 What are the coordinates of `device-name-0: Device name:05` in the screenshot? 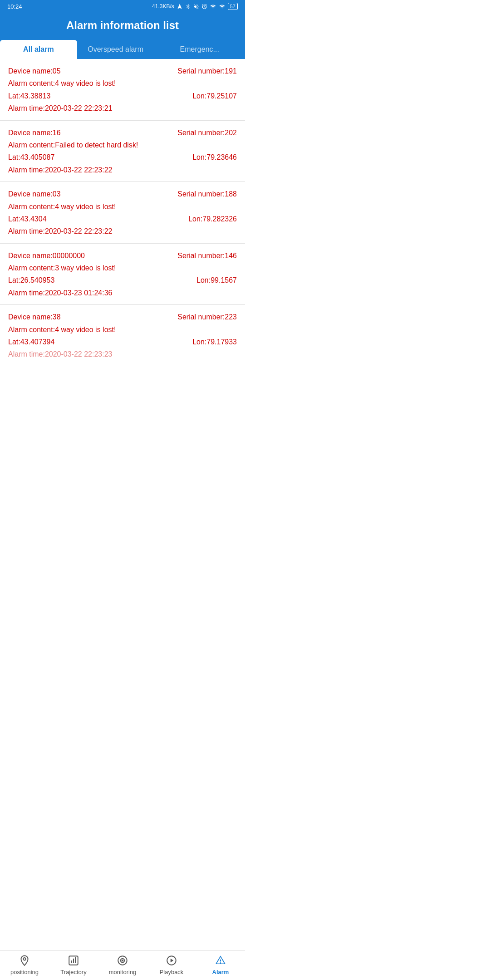 It's located at (34, 71).